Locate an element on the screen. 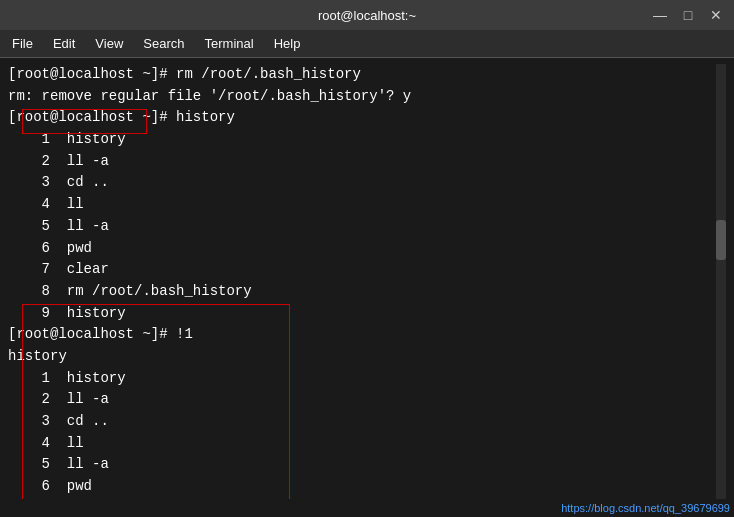 This screenshot has width=734, height=517. line-16: 2 ll -a is located at coordinates (367, 400).